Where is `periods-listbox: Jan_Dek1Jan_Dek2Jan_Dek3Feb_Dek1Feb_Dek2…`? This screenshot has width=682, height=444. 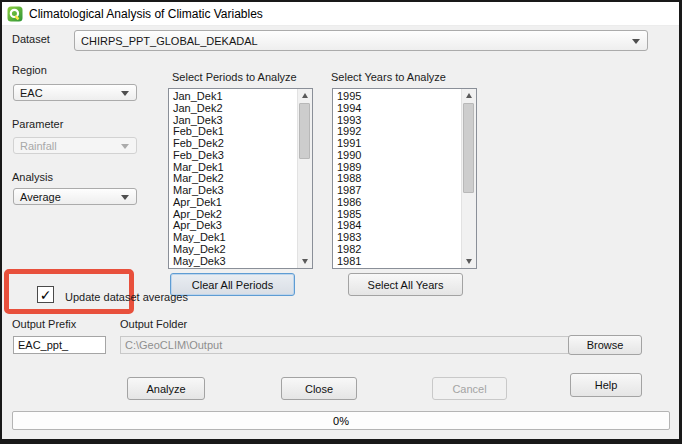
periods-listbox: Jan_Dek1Jan_Dek2Jan_Dek3Feb_Dek1Feb_Dek2… is located at coordinates (240, 178).